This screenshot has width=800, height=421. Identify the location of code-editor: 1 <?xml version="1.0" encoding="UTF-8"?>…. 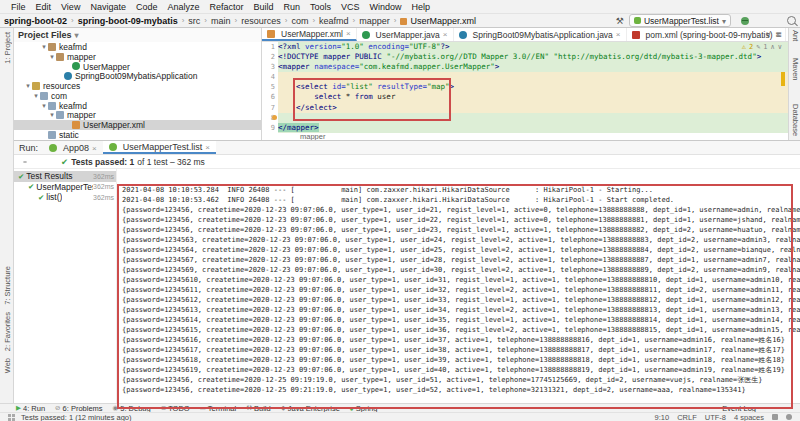
(525, 88).